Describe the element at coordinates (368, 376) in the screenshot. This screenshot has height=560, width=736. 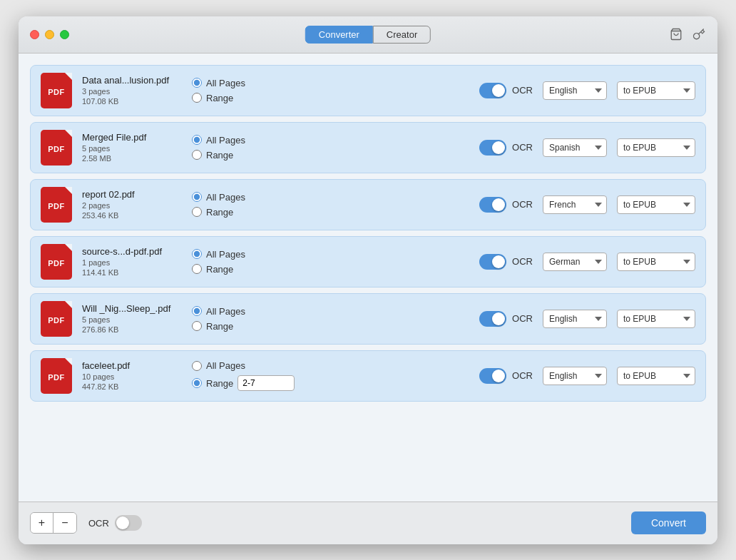
I see `file-row: PDF faceleet.pdf 10 pages 447.82 KB All …` at that location.